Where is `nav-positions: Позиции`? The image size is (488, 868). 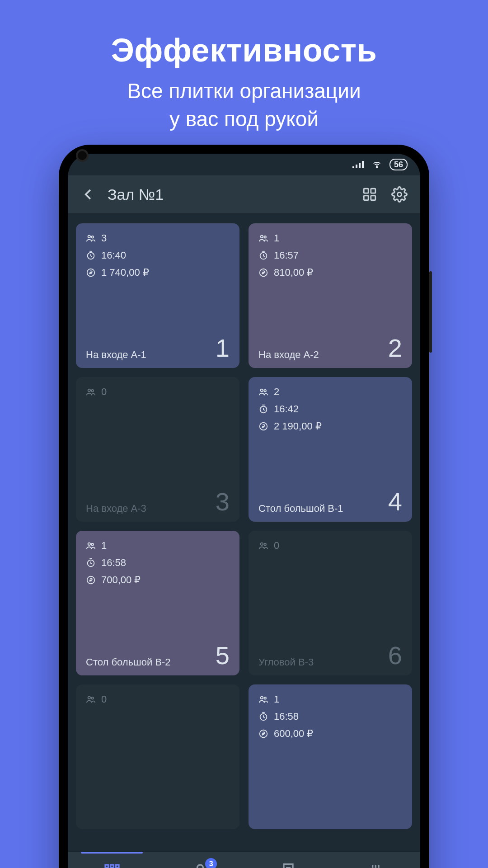
nav-positions: Позиции is located at coordinates (376, 860).